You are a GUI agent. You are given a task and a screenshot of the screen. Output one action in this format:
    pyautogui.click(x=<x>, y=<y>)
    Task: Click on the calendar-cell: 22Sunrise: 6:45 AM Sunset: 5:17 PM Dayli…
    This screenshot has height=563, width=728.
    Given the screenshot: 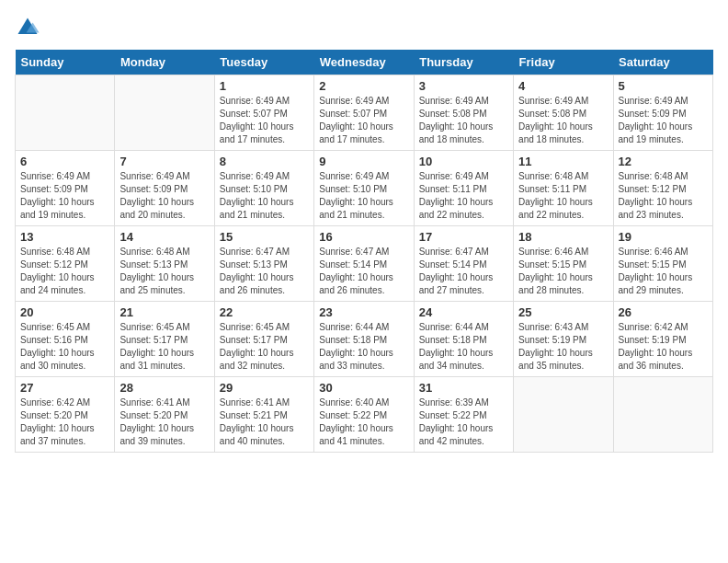 What is the action you would take?
    pyautogui.click(x=264, y=339)
    